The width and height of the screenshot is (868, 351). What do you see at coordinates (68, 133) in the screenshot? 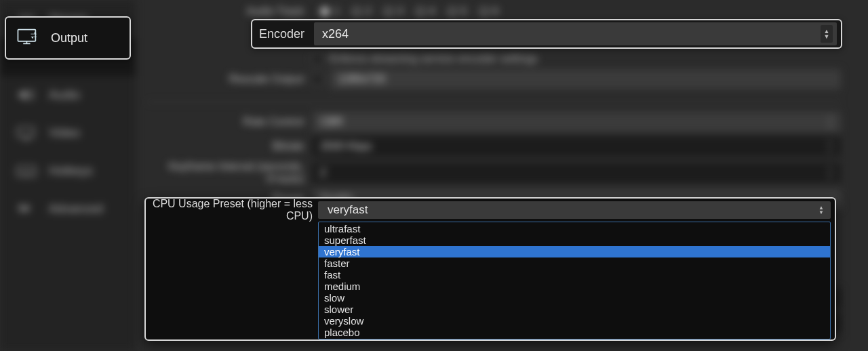
I see `sidebar-item-video: Video` at bounding box center [68, 133].